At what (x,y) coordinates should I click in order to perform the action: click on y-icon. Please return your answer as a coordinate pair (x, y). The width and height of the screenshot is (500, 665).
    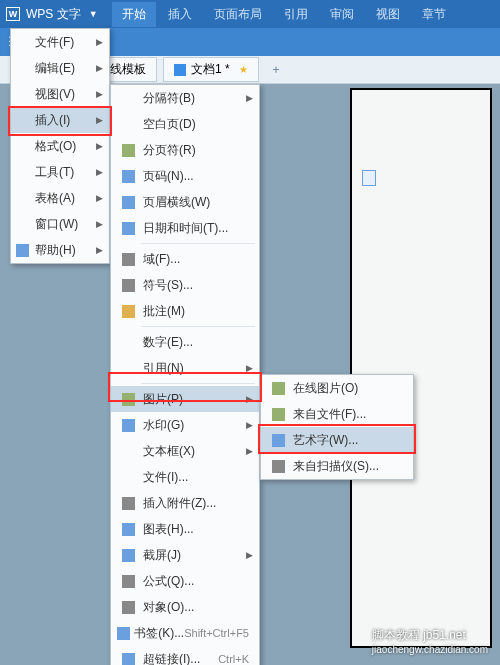
    Looking at the image, I should click on (128, 312).